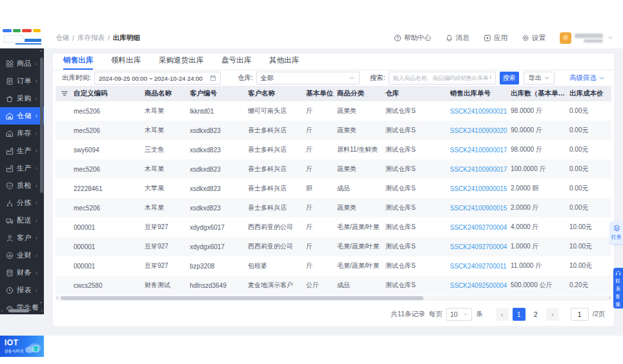 This screenshot has height=364, width=623. I want to click on page-number-button: 2, so click(536, 314).